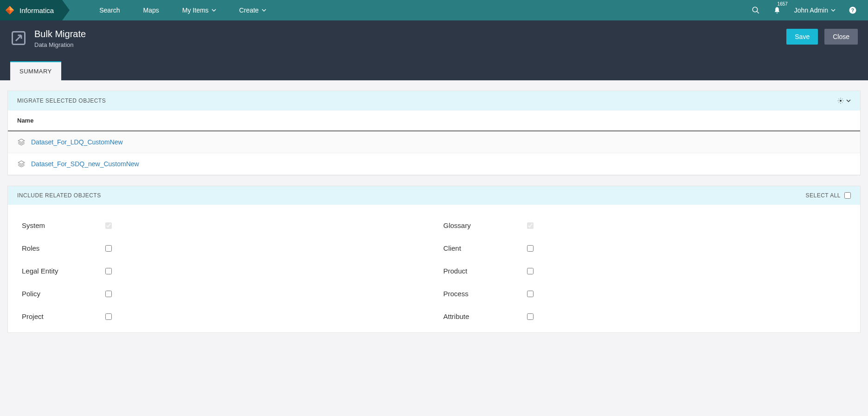 This screenshot has height=416, width=868. Describe the element at coordinates (434, 50) in the screenshot. I see `page-header: Bulk Migrate Data Migration Save Close S…` at that location.